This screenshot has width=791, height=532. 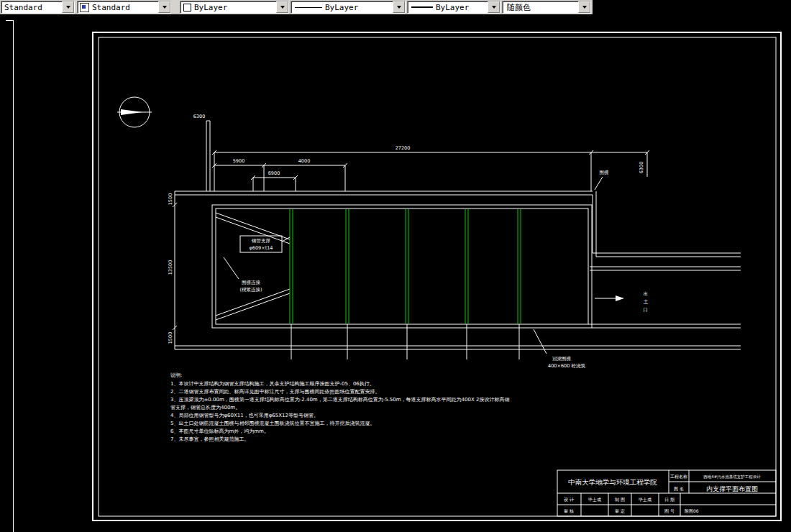 What do you see at coordinates (732, 477) in the screenshot?
I see `titleblock-project-value: 西地4#污水池基坑支护工程设计` at bounding box center [732, 477].